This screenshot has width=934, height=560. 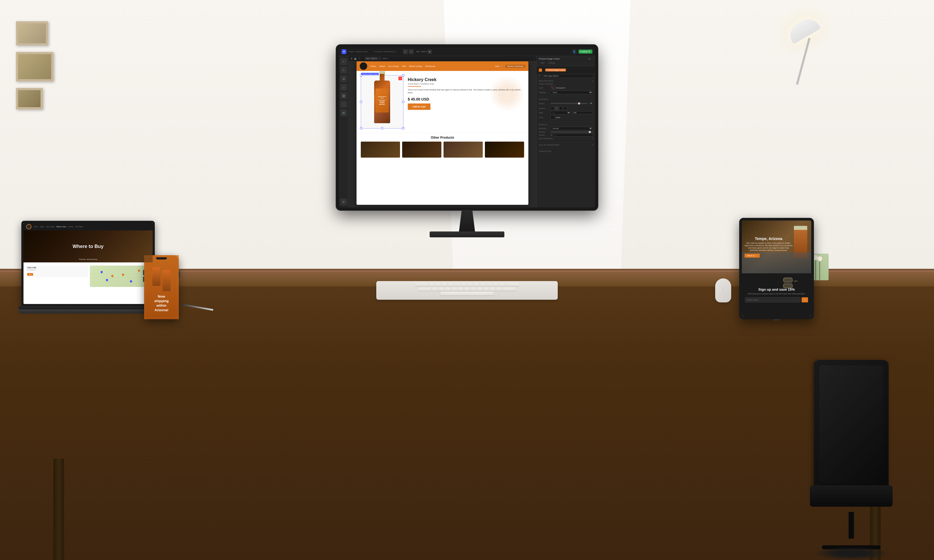 What do you see at coordinates (567, 76) in the screenshot?
I see `selector-input: + More type options` at bounding box center [567, 76].